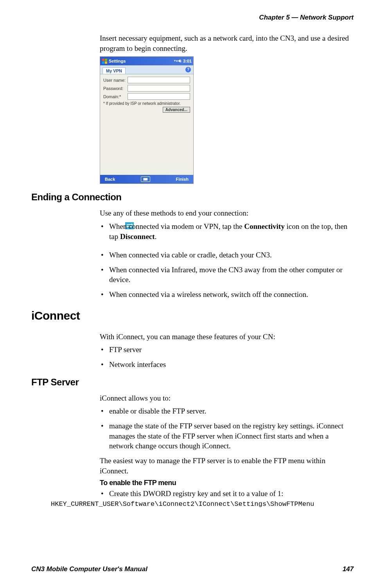  What do you see at coordinates (110, 179) in the screenshot?
I see `back-button: Back` at bounding box center [110, 179].